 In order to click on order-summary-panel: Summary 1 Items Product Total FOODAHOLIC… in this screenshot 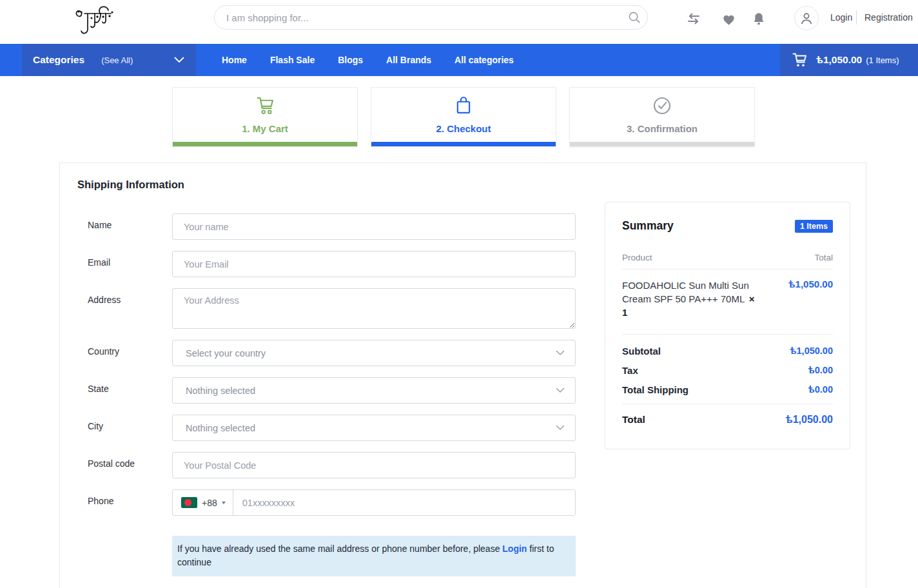, I will do `click(727, 326)`.